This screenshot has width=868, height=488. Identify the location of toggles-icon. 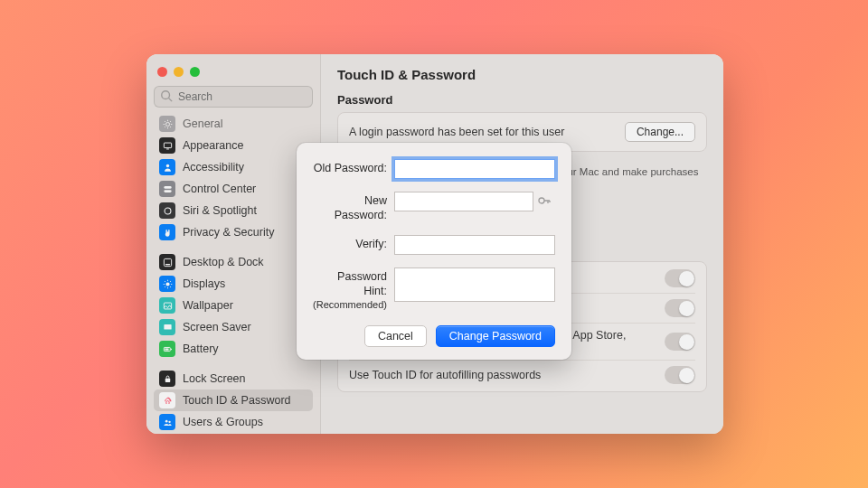
(167, 189).